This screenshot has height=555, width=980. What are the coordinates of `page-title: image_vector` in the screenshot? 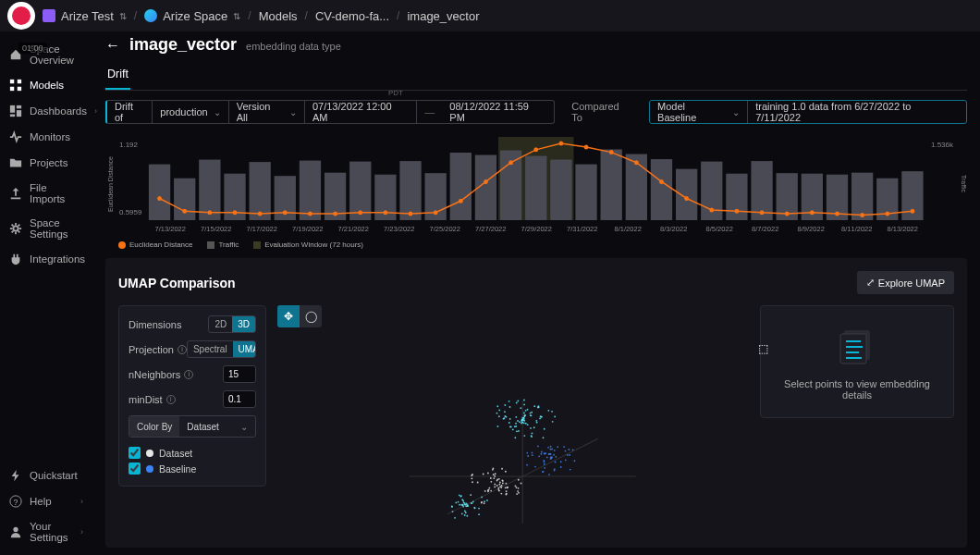 It's located at (183, 44).